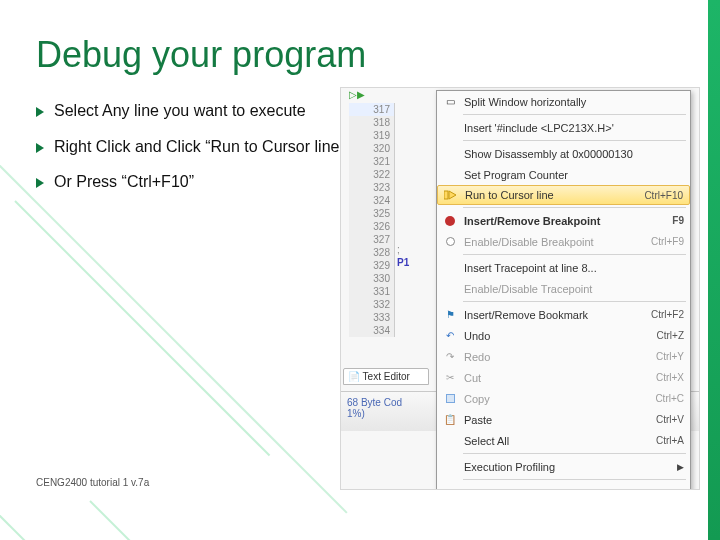  What do you see at coordinates (564, 154) in the screenshot?
I see `menu-show-disassembly: Show Disassembly at 0x00000130` at bounding box center [564, 154].